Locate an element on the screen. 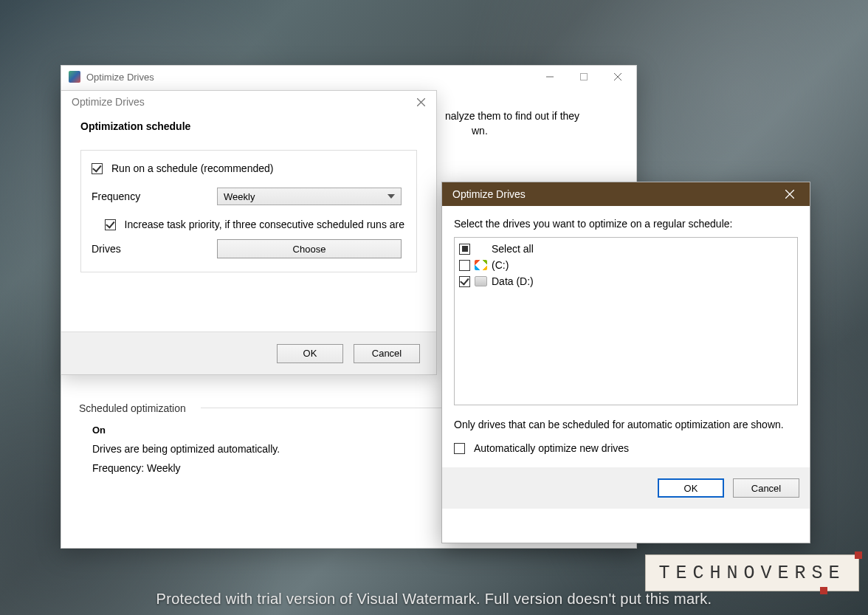  drive-d-checkbox is located at coordinates (465, 282).